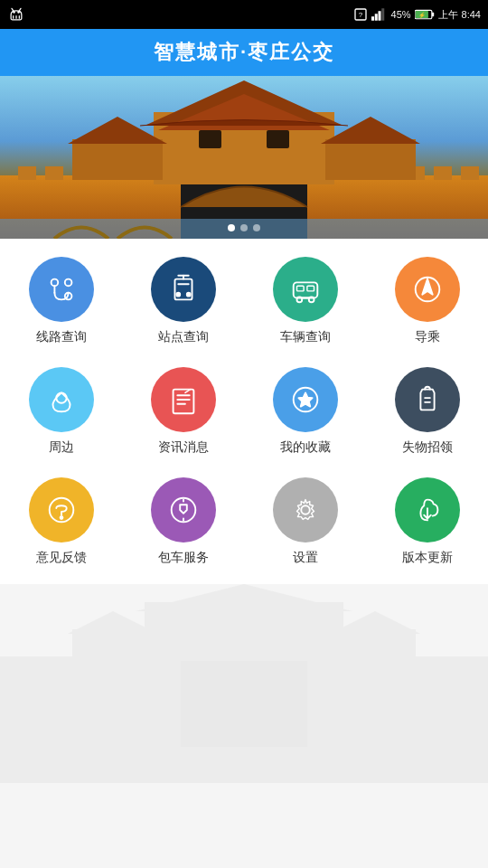 This screenshot has width=488, height=868. I want to click on menu-label-navigation: 导乘, so click(427, 337).